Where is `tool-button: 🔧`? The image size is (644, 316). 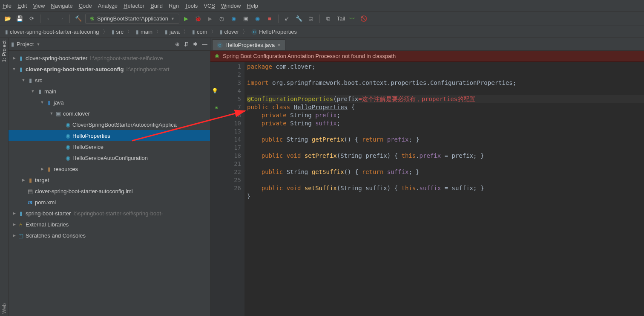
tool-button: 🔧 is located at coordinates (299, 19).